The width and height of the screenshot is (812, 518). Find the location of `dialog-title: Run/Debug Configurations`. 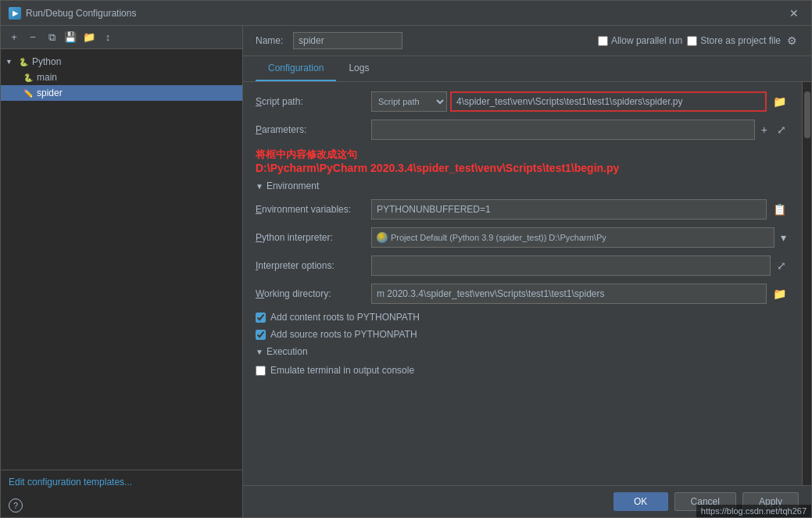

dialog-title: Run/Debug Configurations is located at coordinates (81, 13).